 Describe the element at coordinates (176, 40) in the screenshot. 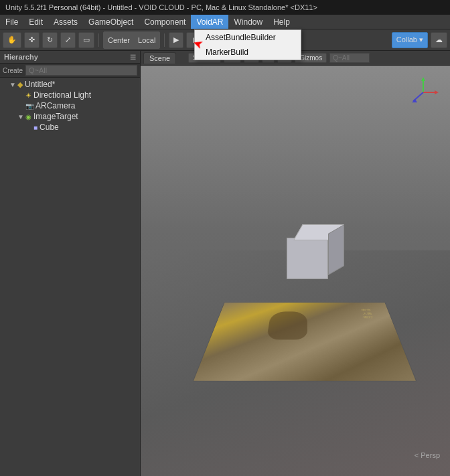

I see `play-btn: ▶` at that location.